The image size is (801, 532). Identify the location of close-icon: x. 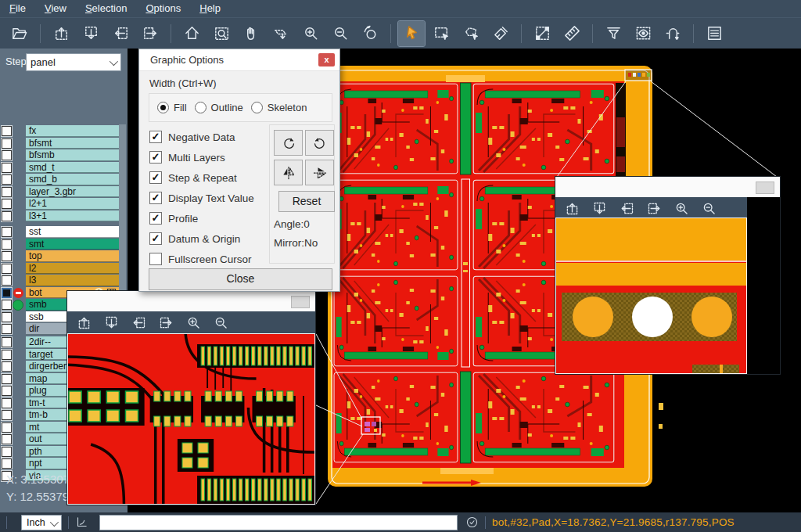
(327, 59).